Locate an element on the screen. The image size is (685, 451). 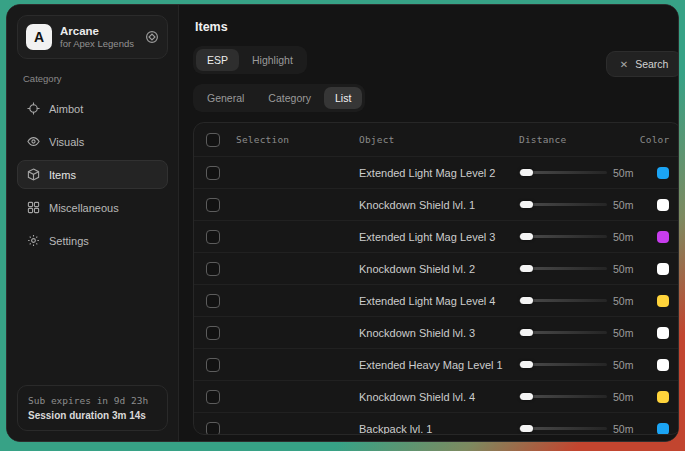
sidebar-item-label: Items is located at coordinates (62, 175).